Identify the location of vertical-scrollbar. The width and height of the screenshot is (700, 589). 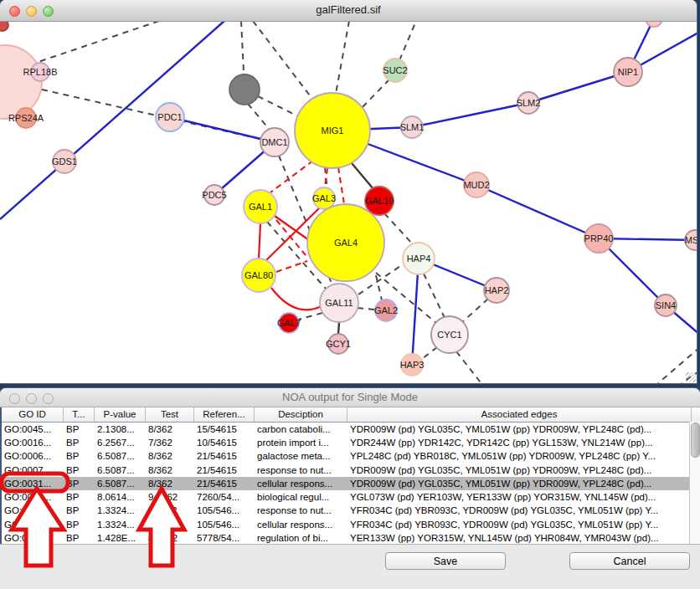
(695, 483).